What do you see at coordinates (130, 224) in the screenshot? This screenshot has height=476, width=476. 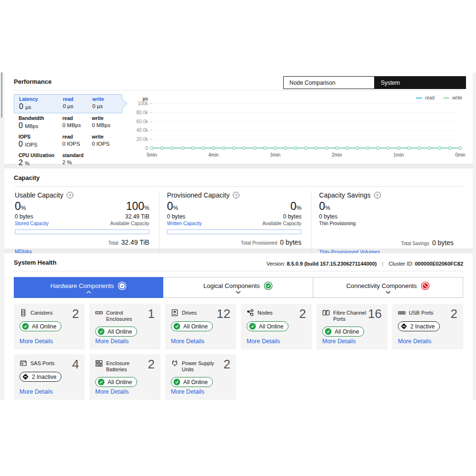 I see `usable-available-caption: Available Capacity` at bounding box center [130, 224].